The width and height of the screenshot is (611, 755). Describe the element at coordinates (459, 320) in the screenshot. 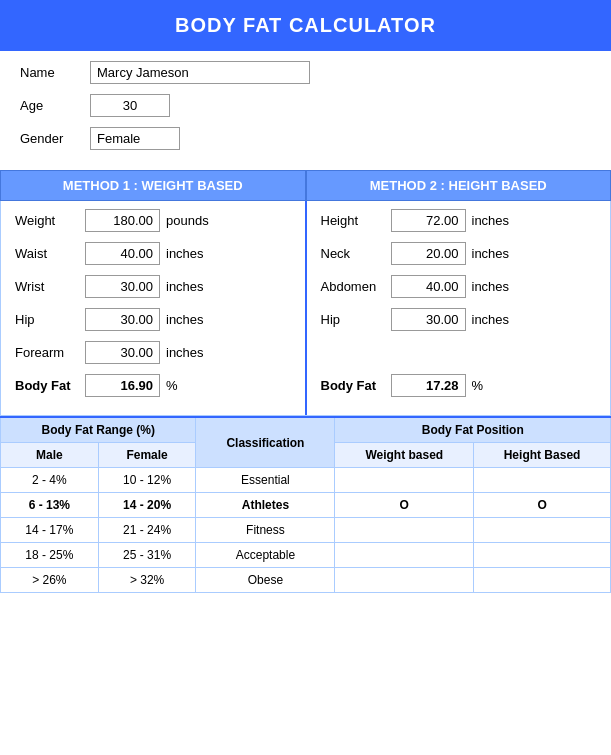

I see `m2-hip-row: Hip inches` at that location.